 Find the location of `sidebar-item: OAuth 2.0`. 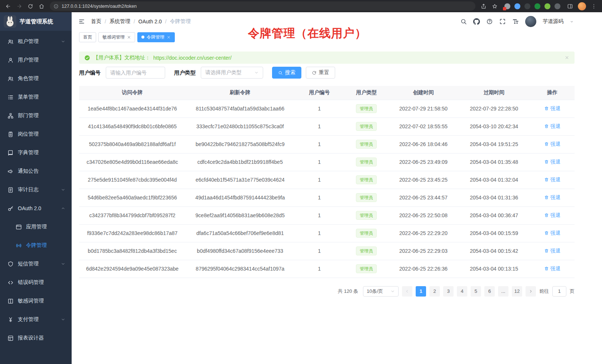

sidebar-item: OAuth 2.0 is located at coordinates (36, 208).